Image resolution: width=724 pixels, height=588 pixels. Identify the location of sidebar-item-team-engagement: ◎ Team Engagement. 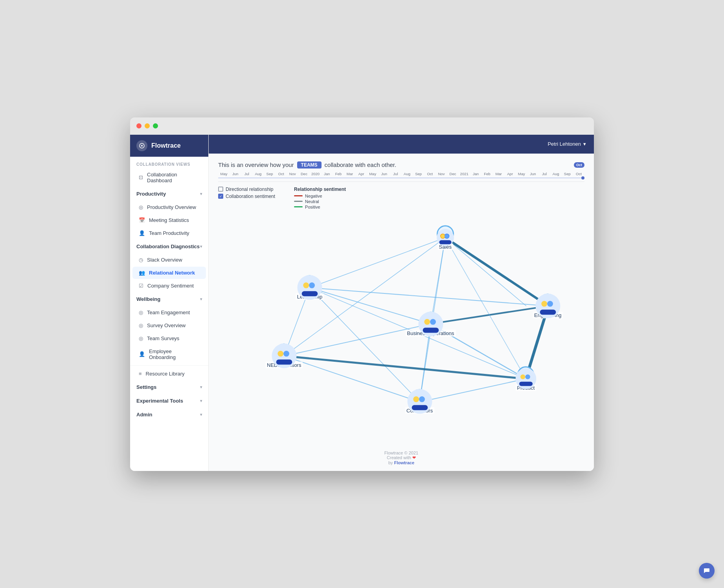
(169, 313).